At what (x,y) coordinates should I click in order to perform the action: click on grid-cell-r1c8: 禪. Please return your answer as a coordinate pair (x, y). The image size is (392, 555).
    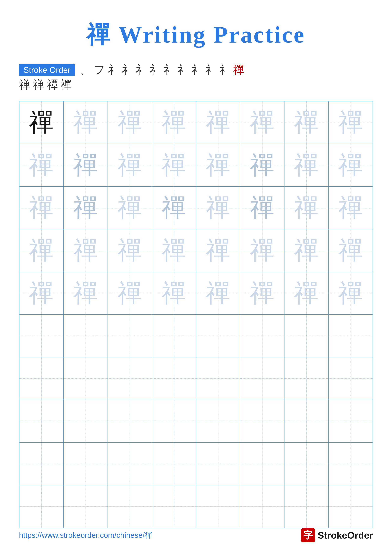
    Looking at the image, I should click on (351, 123).